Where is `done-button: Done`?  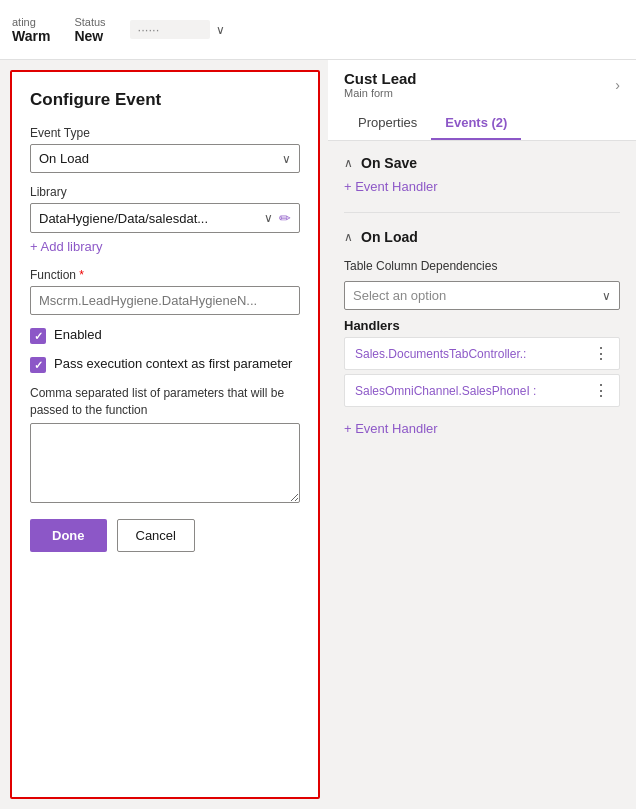
done-button: Done is located at coordinates (68, 536).